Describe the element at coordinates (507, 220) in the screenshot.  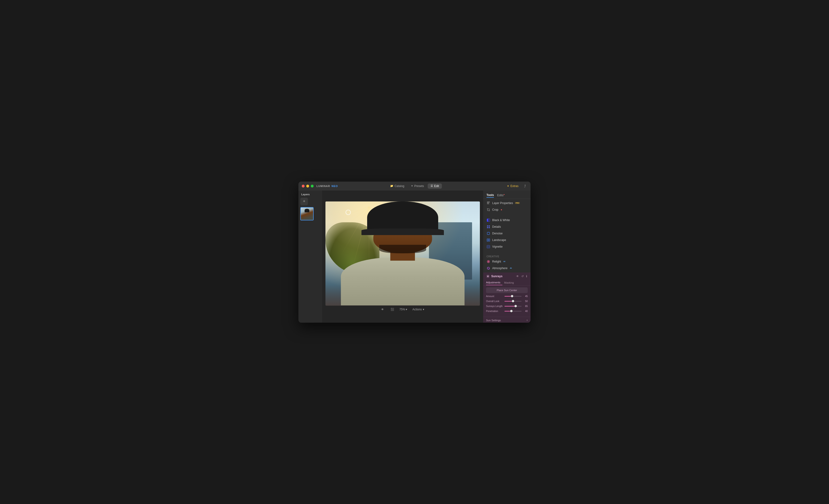
I see `tool-item-black-white: Black & White` at that location.